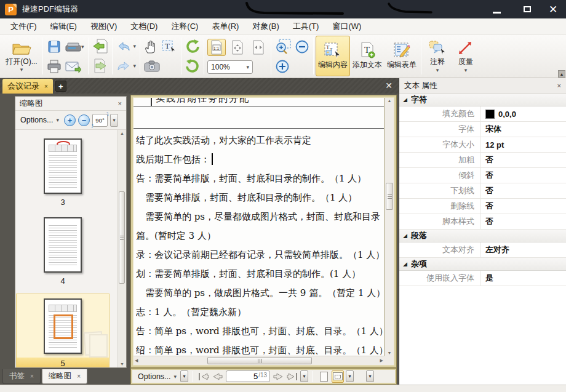  I want to click on snapshot-button, so click(152, 66).